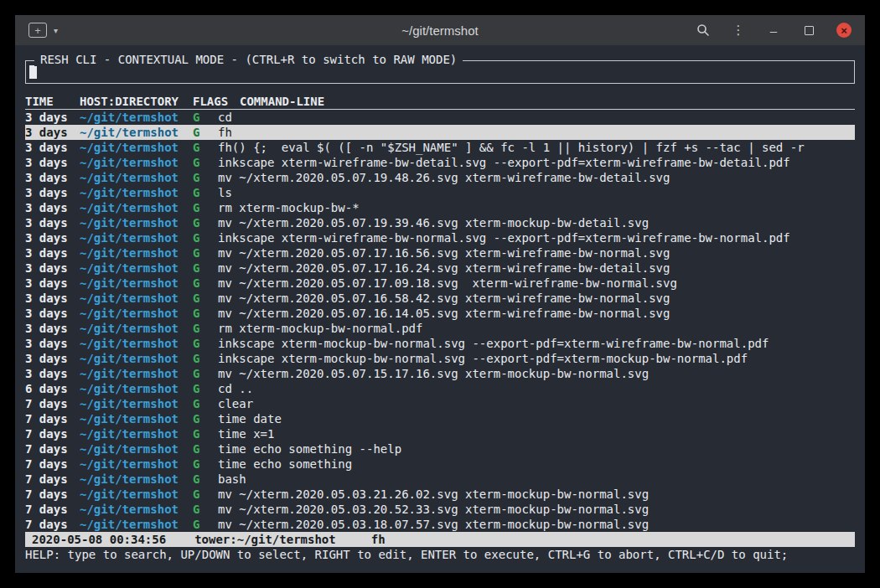 The height and width of the screenshot is (588, 880). What do you see at coordinates (38, 30) in the screenshot?
I see `new-tab-button: +` at bounding box center [38, 30].